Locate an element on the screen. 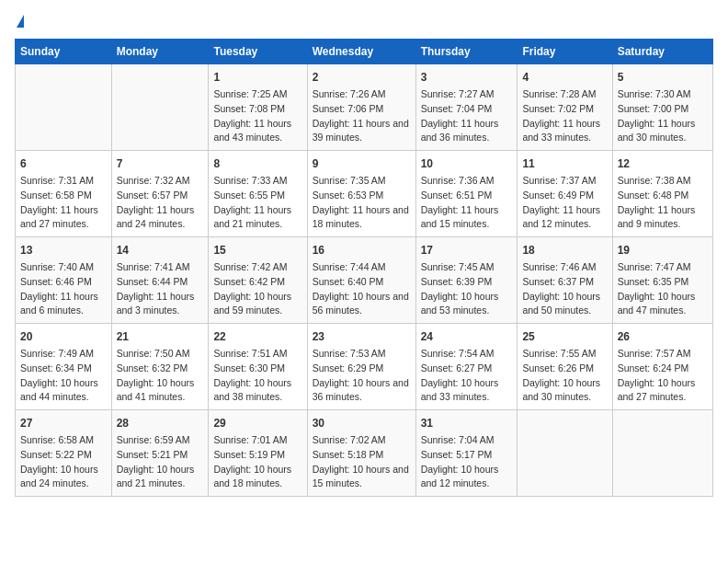 This screenshot has height=563, width=728. day-content: Sunrise: 7:40 AM Sunset: 6:46 PM Dayligh… is located at coordinates (63, 289).